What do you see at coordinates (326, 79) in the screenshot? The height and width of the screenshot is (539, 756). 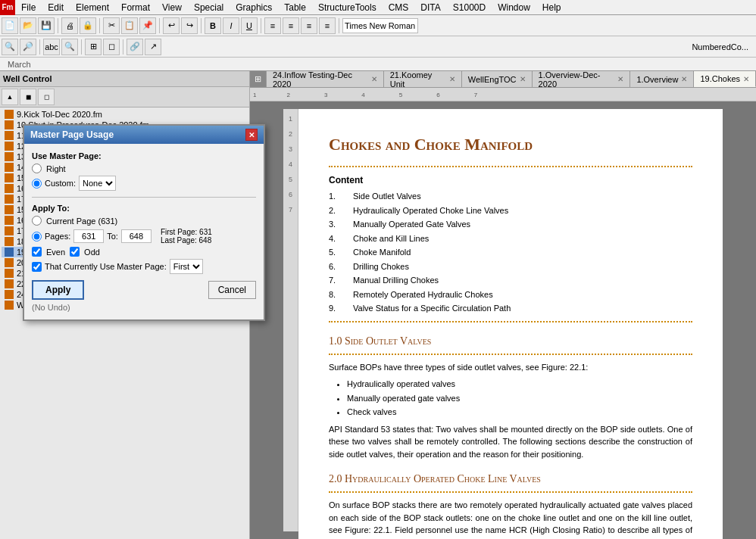 I see `doc-tab-24.inflow-testing-dec-2020: 24.Inflow Testing-Dec 2020✕` at bounding box center [326, 79].